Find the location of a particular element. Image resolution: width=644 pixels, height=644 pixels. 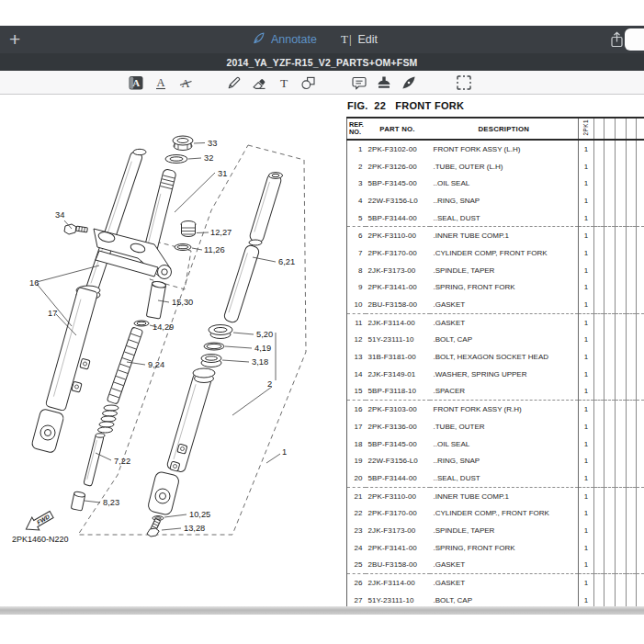

mode-switcher: Annotate T| Edit is located at coordinates (318, 40).